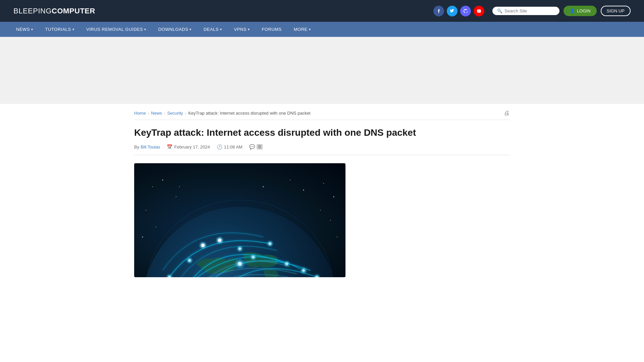  What do you see at coordinates (616, 11) in the screenshot?
I see `signup-button: SIGN UP` at bounding box center [616, 11].